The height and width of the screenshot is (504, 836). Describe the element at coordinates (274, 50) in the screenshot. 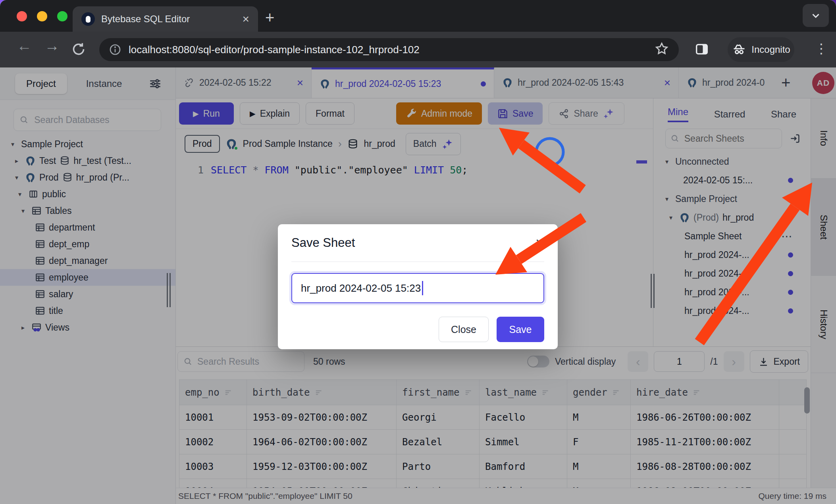

I see `url-text: localhost:8080/sql-editor/prod-sample-in…` at that location.